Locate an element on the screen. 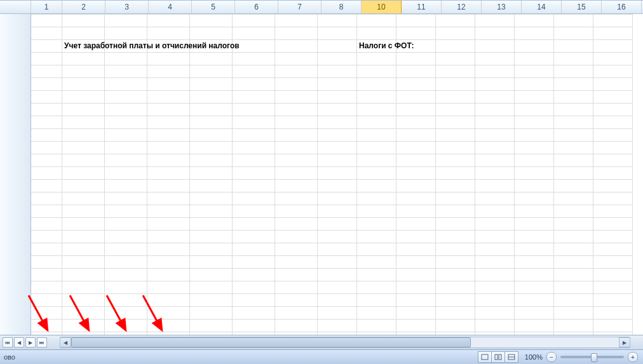 This screenshot has height=364, width=643. col-header-13: 13 is located at coordinates (502, 7).